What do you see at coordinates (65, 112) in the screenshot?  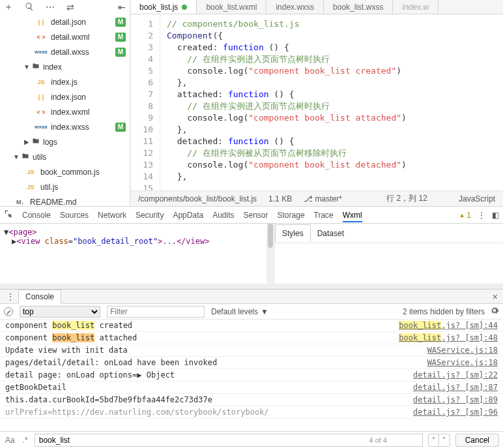 I see `file-row: < >index.wxml` at bounding box center [65, 112].